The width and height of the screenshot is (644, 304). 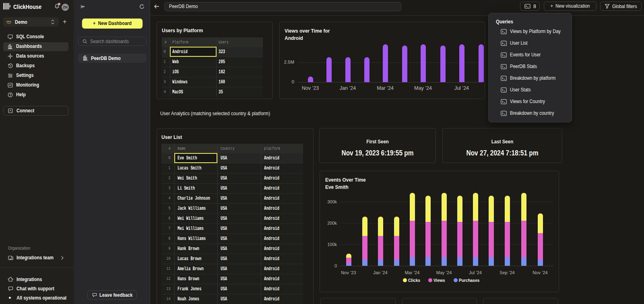 What do you see at coordinates (9, 21) in the screenshot?
I see `svg-text: aws` at bounding box center [9, 21].